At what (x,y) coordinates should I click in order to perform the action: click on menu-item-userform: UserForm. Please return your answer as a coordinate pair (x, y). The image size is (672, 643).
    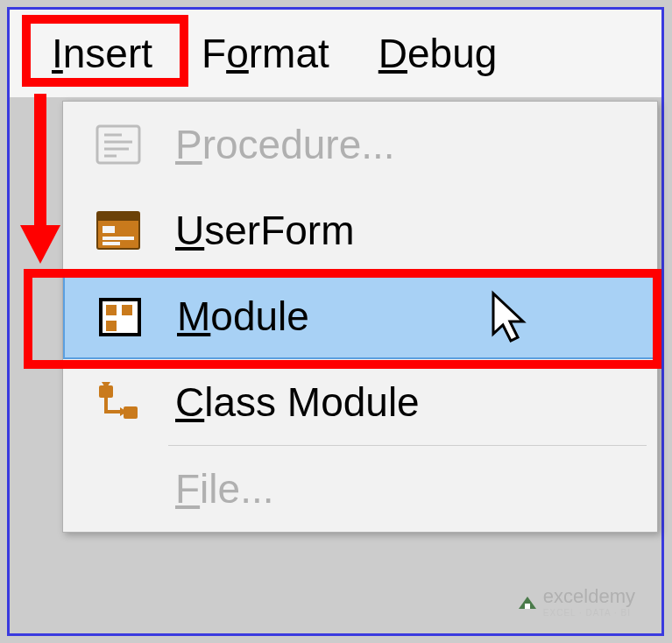
    Looking at the image, I should click on (360, 230).